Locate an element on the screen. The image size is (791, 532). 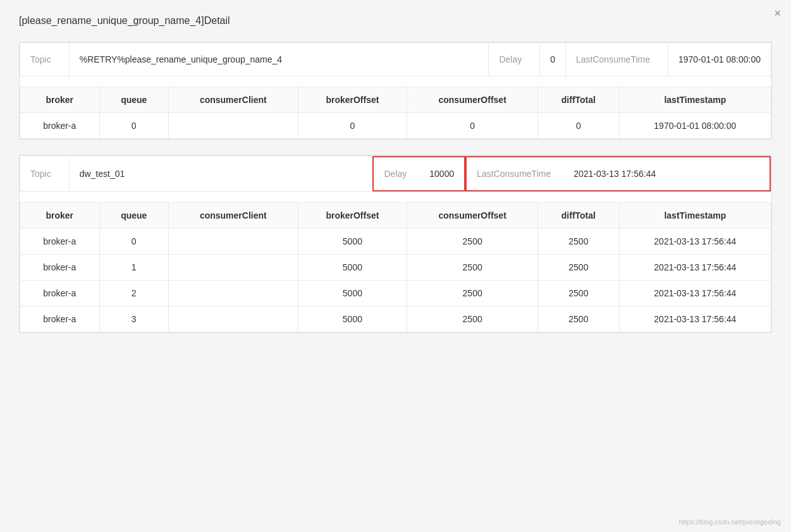
delay-label-1: Delay is located at coordinates (515, 59).